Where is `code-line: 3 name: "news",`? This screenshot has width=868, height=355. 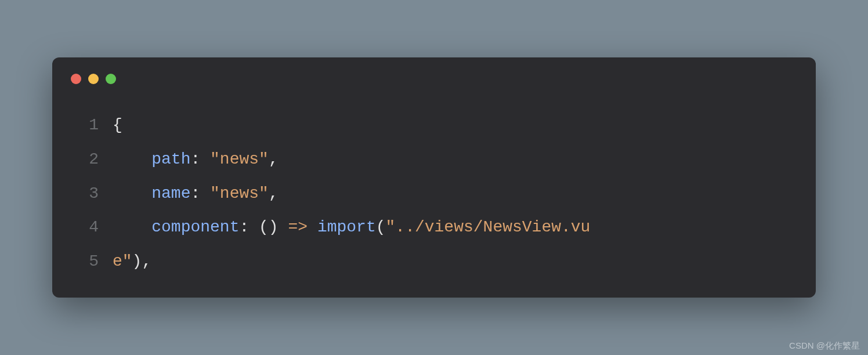 code-line: 3 name: "news", is located at coordinates (434, 194).